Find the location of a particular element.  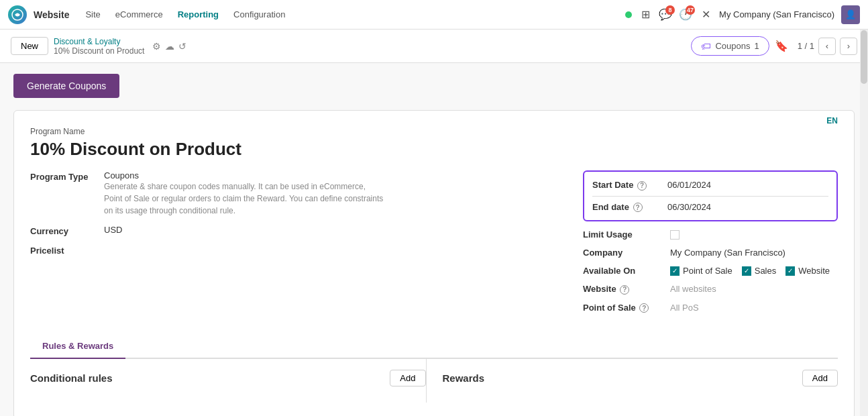

pager: 1 / 1 ‹ › is located at coordinates (828, 46).